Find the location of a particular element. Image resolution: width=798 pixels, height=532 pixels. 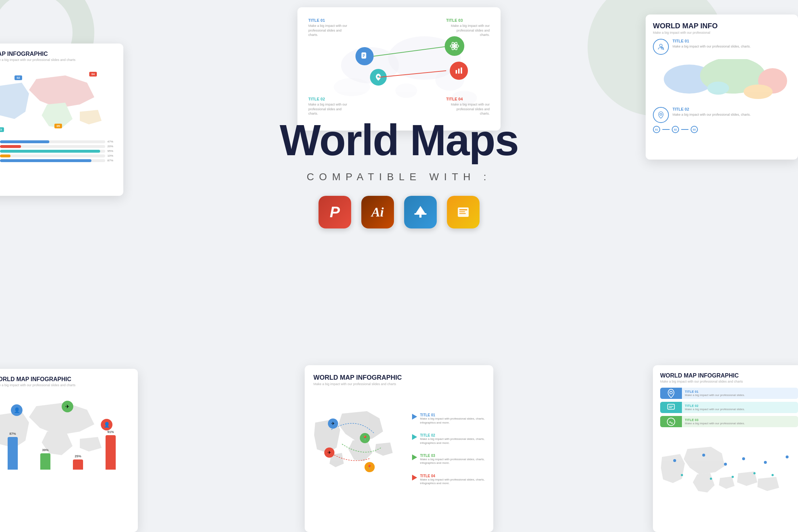

pin-2: ✈ is located at coordinates (67, 407).